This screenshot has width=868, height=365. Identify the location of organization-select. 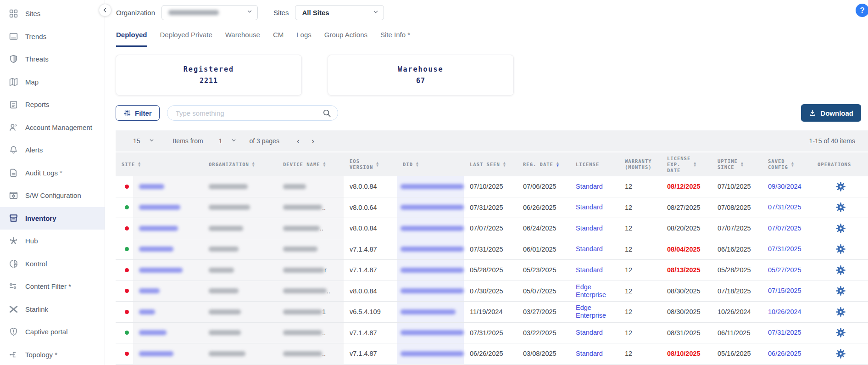
(210, 13).